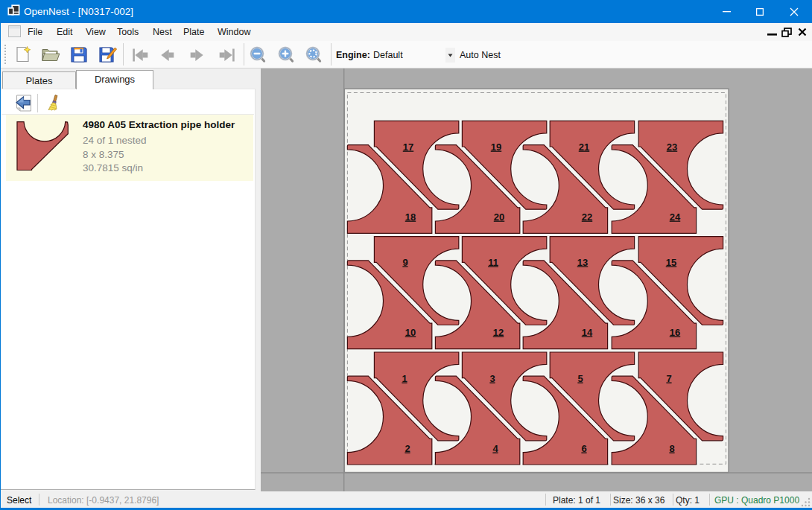  Describe the element at coordinates (580, 378) in the screenshot. I see `svg-text: 5` at that location.